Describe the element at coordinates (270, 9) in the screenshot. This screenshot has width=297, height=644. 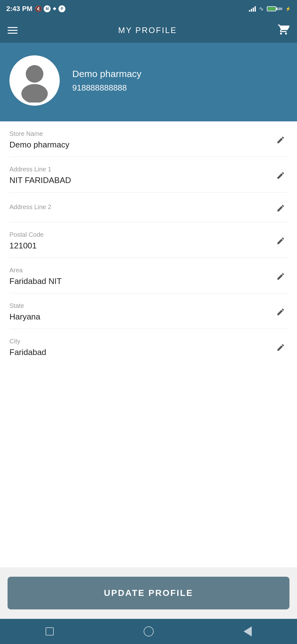
I see `status-right-icons: ∿ 100 ⚡` at that location.